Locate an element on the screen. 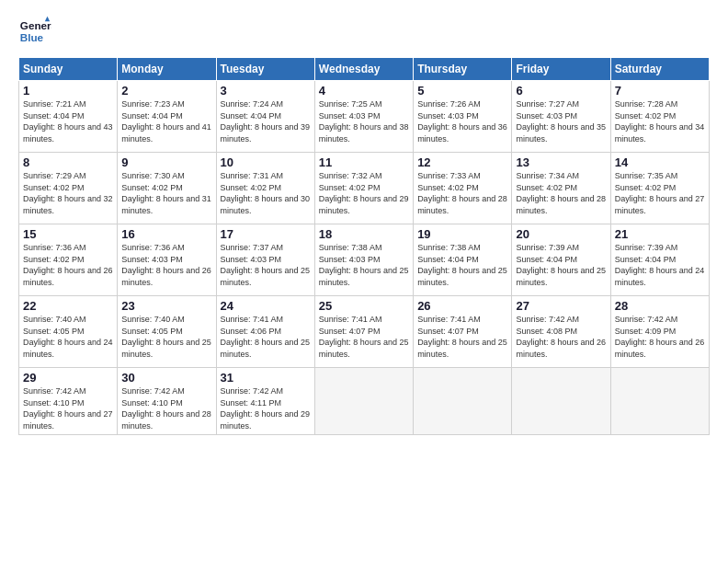 This screenshot has height=563, width=728. day-info: Sunrise: 7:31 AM Sunset: 4:02 PM Dayligh… is located at coordinates (266, 193).